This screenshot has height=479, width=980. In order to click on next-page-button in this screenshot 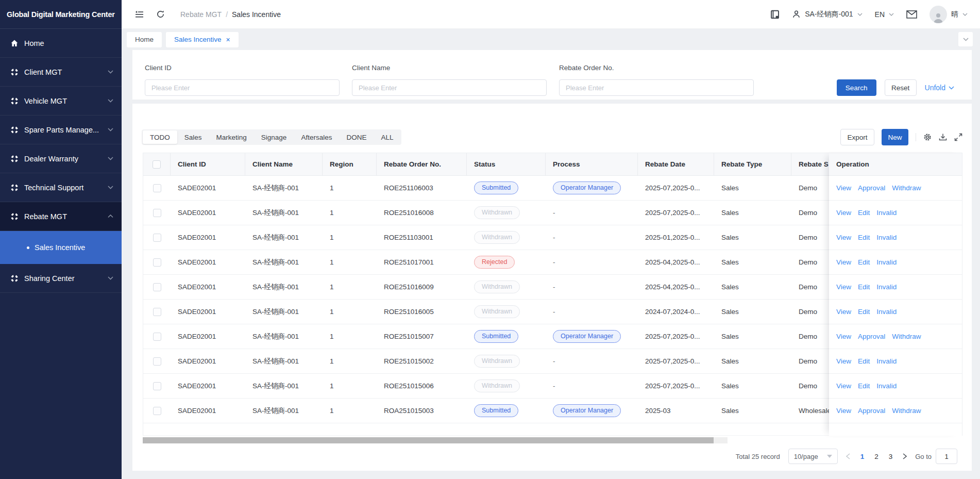, I will do `click(905, 456)`.